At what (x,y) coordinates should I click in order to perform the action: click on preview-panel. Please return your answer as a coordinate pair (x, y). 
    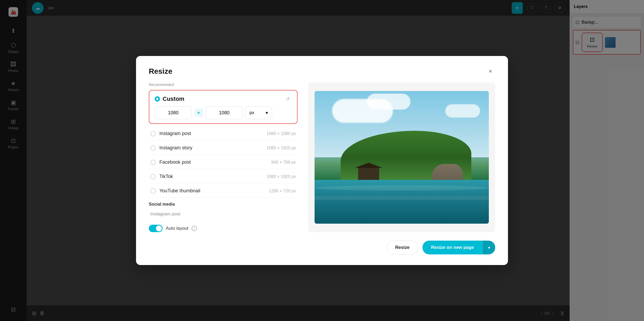
    Looking at the image, I should click on (402, 157).